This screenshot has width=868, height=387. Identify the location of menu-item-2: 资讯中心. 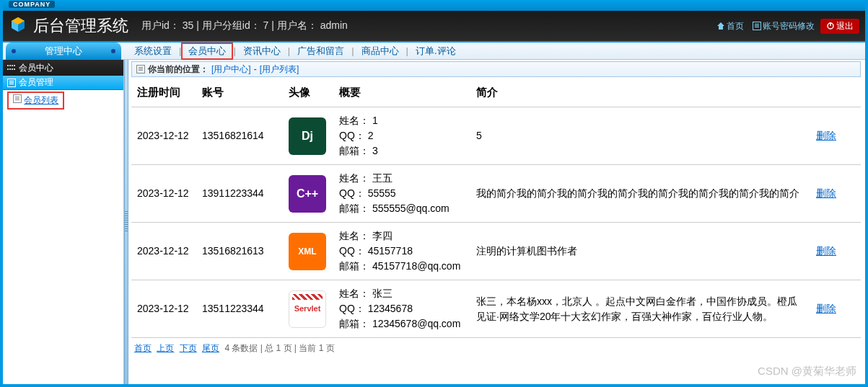
(262, 51).